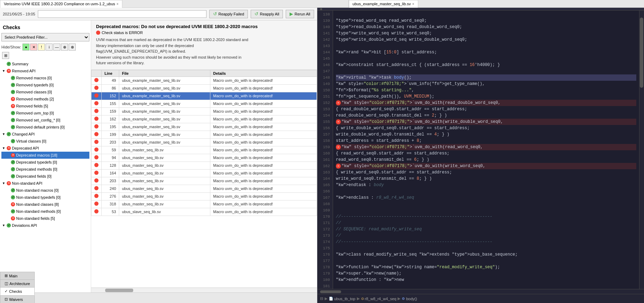  I want to click on editor-scrollbar-thumb, so click(642, 53).